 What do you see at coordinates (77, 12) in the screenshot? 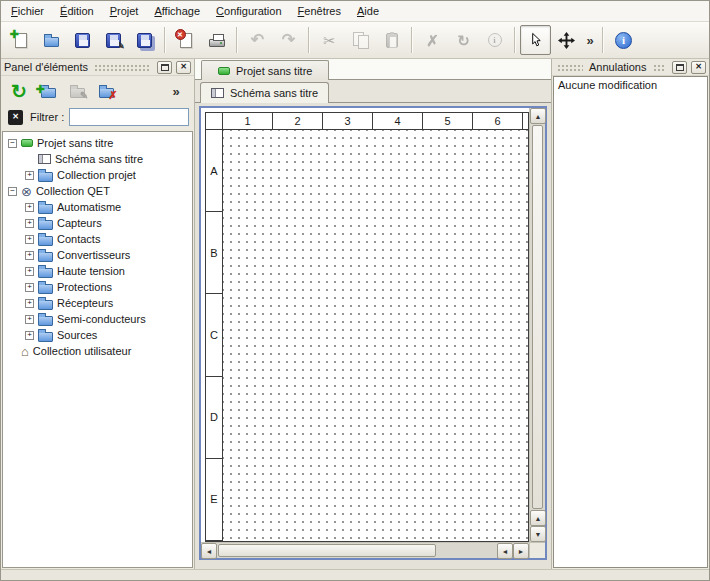
I see `menu-edition: Édition` at bounding box center [77, 12].